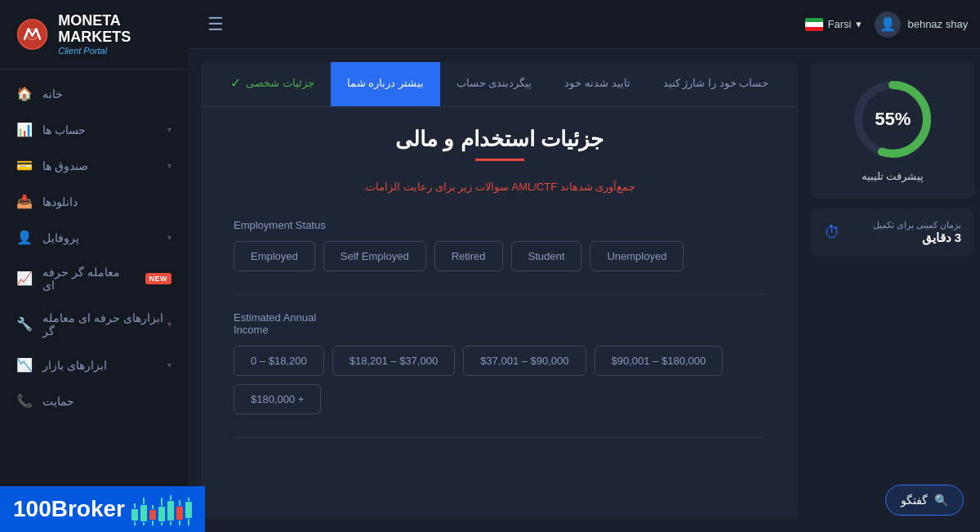 The height and width of the screenshot is (532, 980). I want to click on desc-before: جمع‌آوری شدهاند, so click(596, 186).